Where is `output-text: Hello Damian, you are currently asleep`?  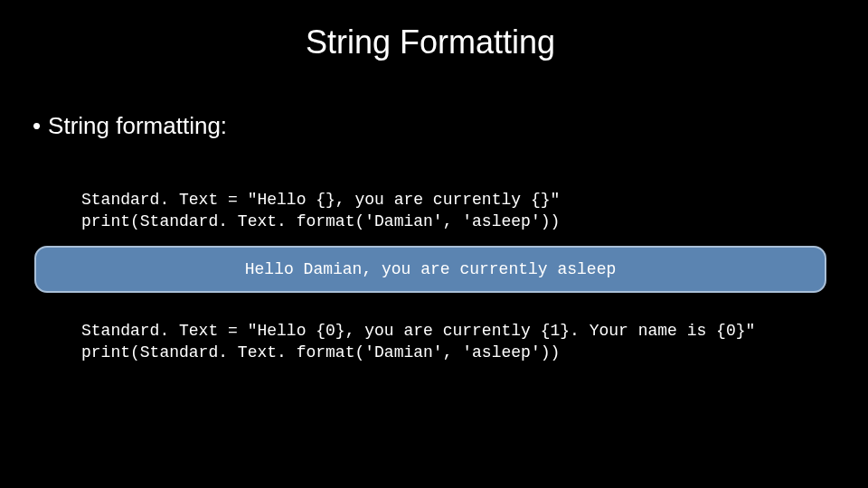
output-text: Hello Damian, you are currently asleep is located at coordinates (430, 269).